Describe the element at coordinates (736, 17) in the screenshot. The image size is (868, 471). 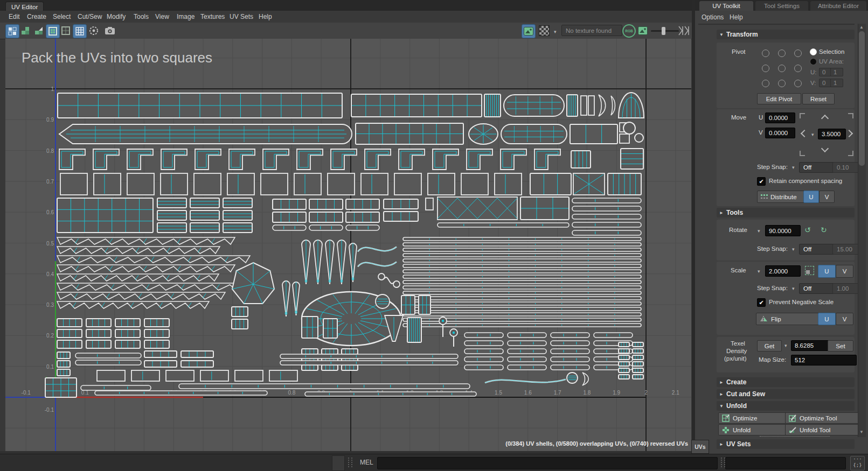
I see `menu-help-toolkit: Help` at that location.